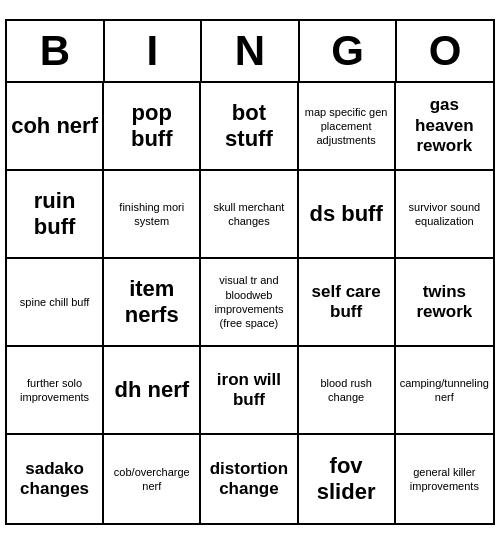 The height and width of the screenshot is (544, 500). I want to click on bingo-letter-o: O, so click(445, 52).